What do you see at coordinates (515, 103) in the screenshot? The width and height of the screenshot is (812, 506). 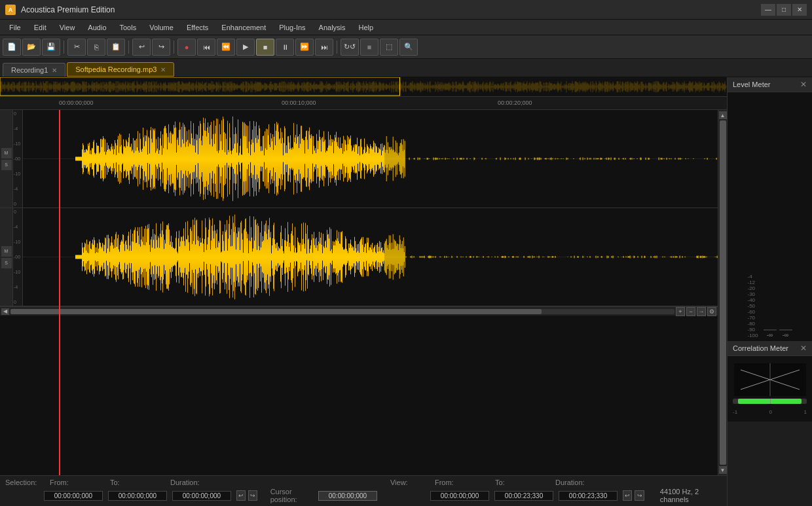 I see `time-marker-2: 00:00:20;000` at bounding box center [515, 103].